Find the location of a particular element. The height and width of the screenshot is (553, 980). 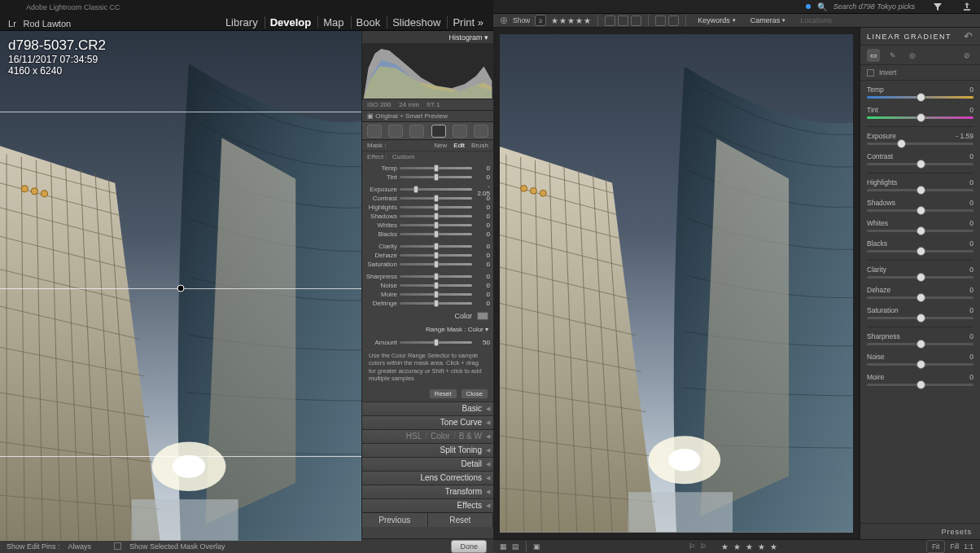

add-photo-icon: ⊕ is located at coordinates (504, 20).